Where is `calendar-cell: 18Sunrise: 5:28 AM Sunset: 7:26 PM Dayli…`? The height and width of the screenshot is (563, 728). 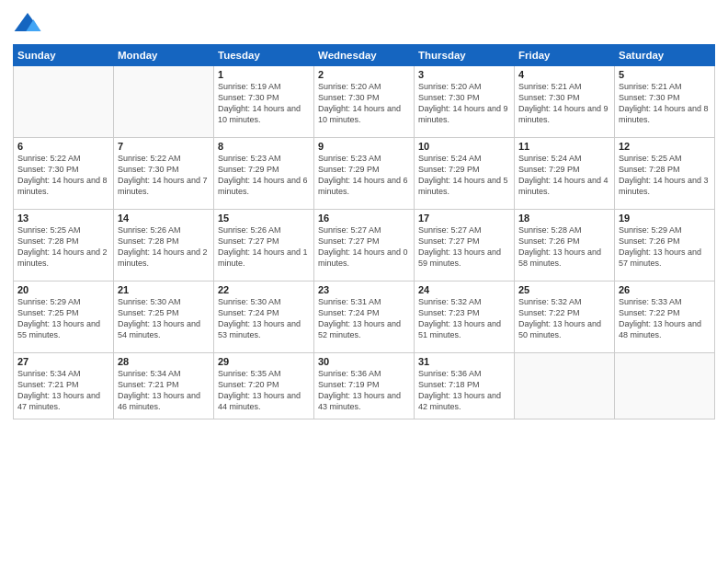
calendar-cell: 18Sunrise: 5:28 AM Sunset: 7:26 PM Dayli… is located at coordinates (564, 246).